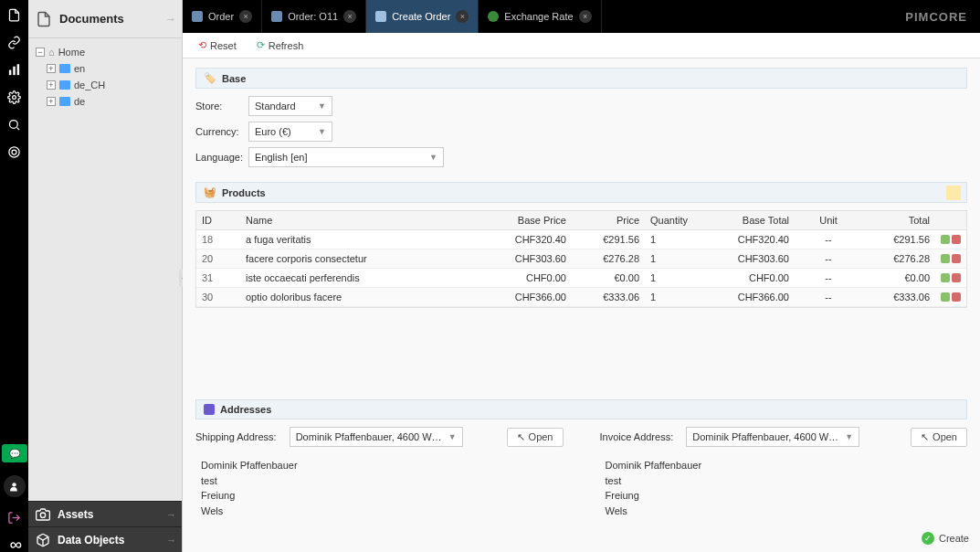  What do you see at coordinates (369, 437) in the screenshot?
I see `select-value: Dominik Pfaffenbauer, 4600 Wels, Freiung…` at bounding box center [369, 437].